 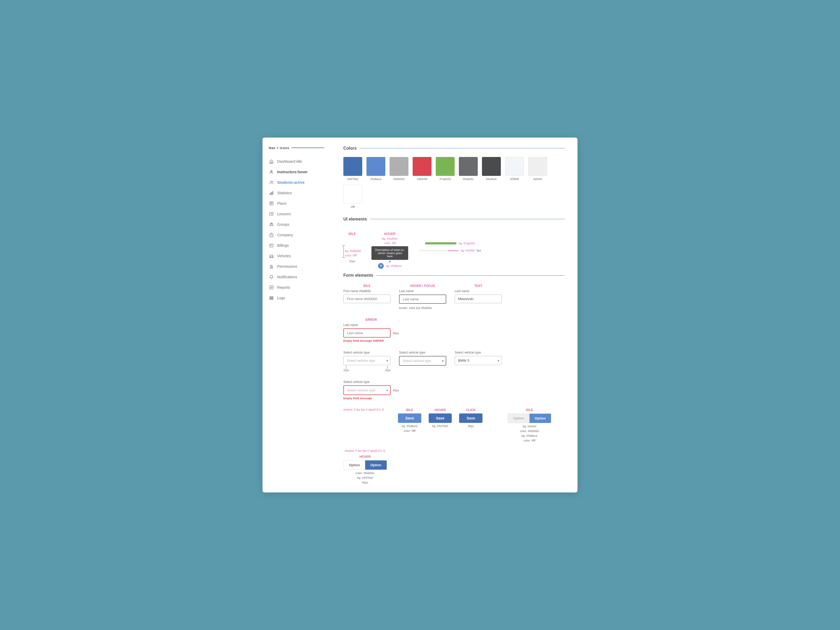 What do you see at coordinates (530, 436) in the screenshot?
I see `option-active-bg: bg: #5d8ace` at bounding box center [530, 436].